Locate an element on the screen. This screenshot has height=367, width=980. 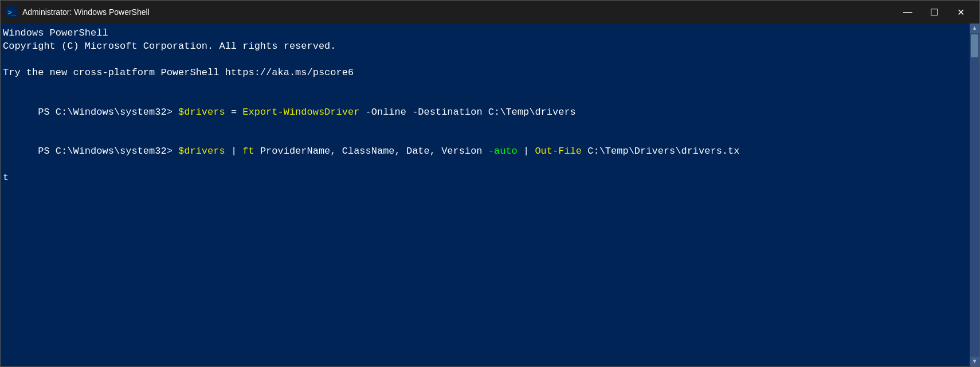
terminal-line-7: PS C:\Windows\system32> $drivers | ft Pr… is located at coordinates (490, 153).